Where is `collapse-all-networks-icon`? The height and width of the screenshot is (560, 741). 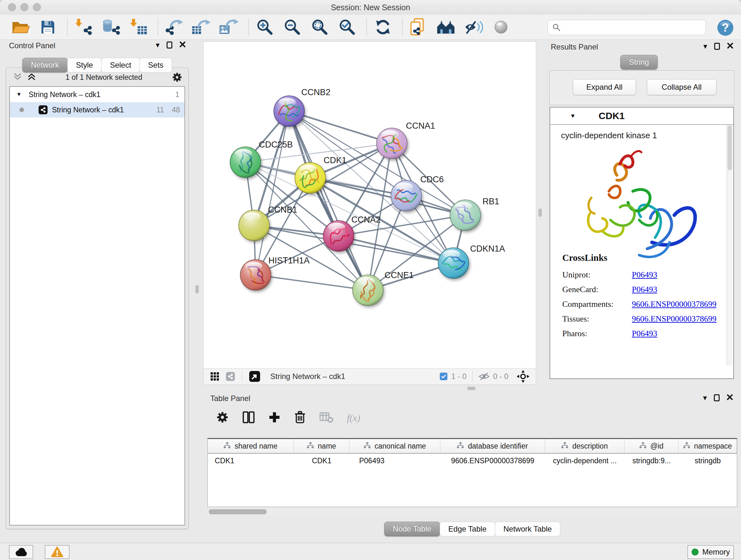 collapse-all-networks-icon is located at coordinates (17, 77).